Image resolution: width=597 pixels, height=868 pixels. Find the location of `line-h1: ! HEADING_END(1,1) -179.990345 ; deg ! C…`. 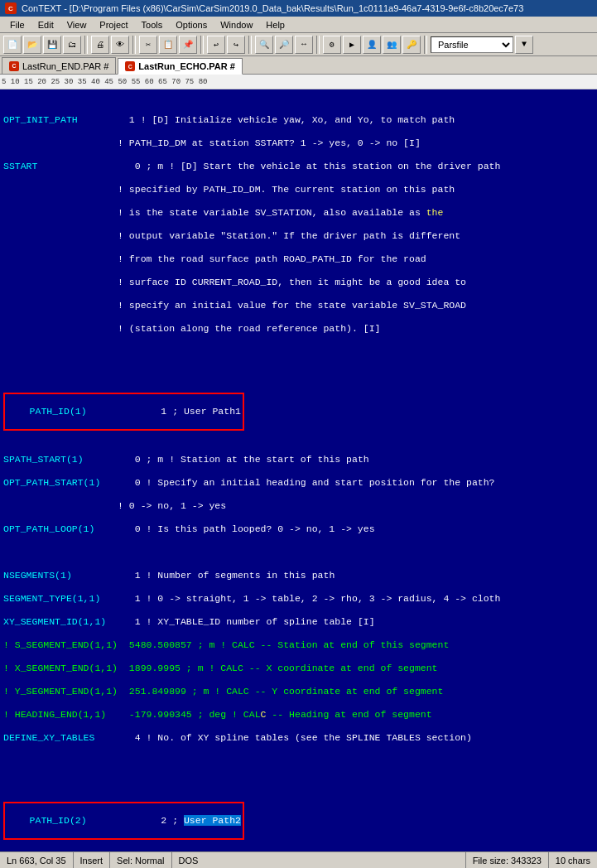

line-h1: ! HEADING_END(1,1) -179.990345 ; deg ! C… is located at coordinates (298, 715).